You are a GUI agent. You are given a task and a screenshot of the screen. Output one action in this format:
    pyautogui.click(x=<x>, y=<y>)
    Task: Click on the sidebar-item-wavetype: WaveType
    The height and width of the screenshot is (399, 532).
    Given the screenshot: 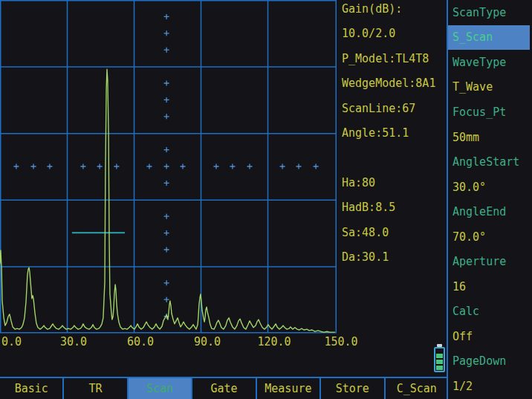 What is the action you would take?
    pyautogui.click(x=490, y=62)
    